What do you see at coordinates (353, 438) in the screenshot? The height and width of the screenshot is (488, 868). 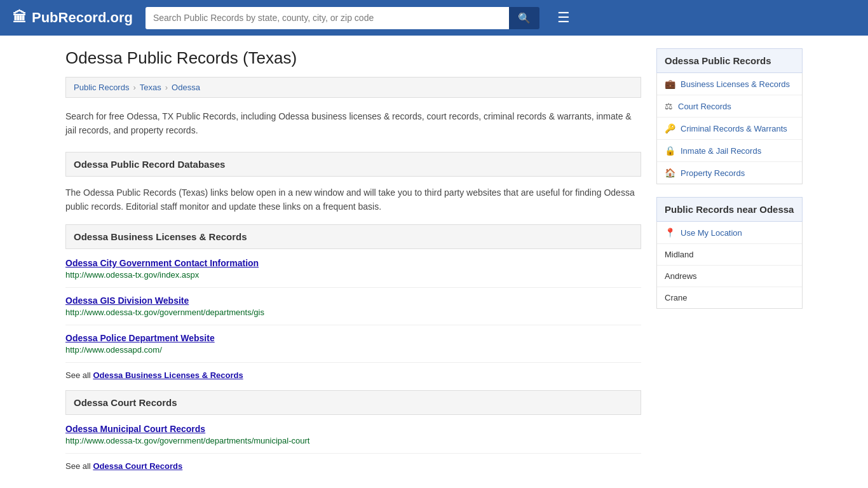 I see `record-item: Odessa Municipal Court Records http://ww…` at bounding box center [353, 438].